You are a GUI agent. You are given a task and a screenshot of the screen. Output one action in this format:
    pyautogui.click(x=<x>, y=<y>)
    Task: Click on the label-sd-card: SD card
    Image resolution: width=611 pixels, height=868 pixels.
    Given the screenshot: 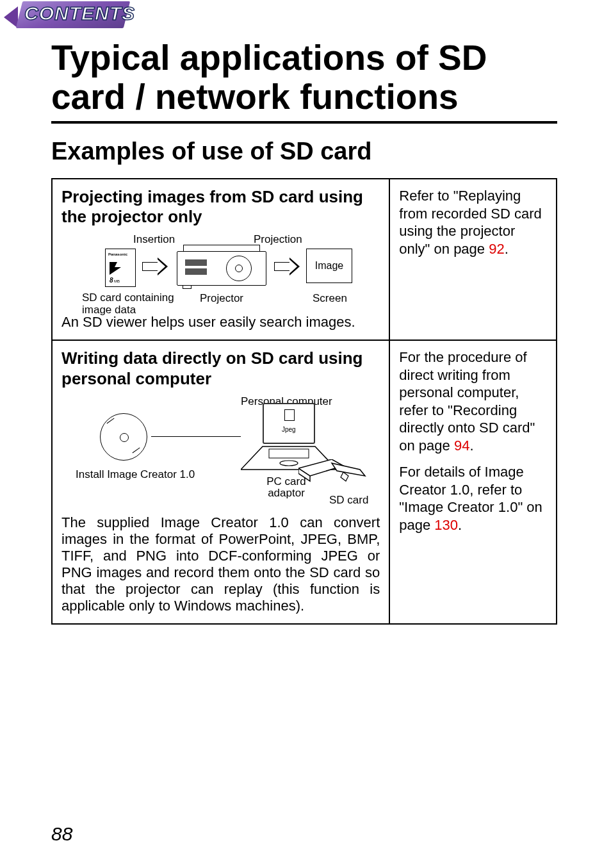 What is the action you would take?
    pyautogui.click(x=348, y=500)
    